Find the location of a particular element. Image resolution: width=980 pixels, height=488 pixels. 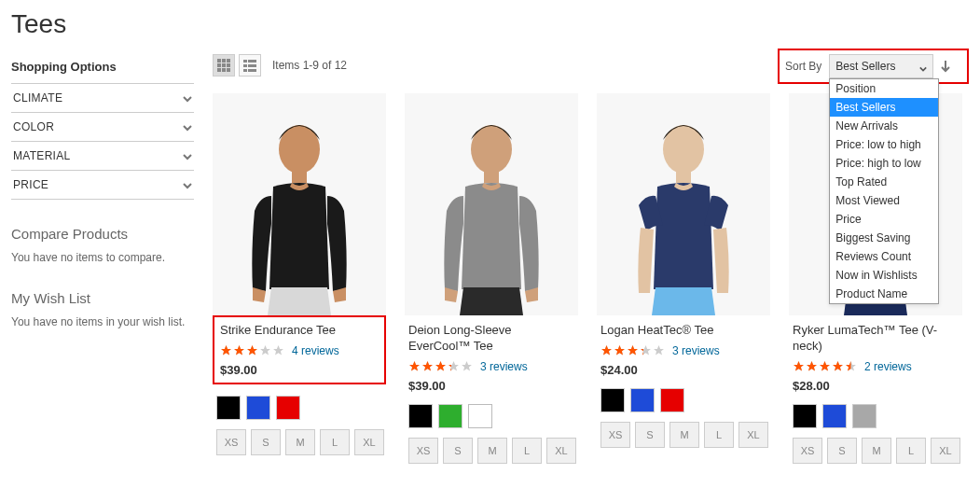

sort-option: Price: low to high is located at coordinates (884, 145).